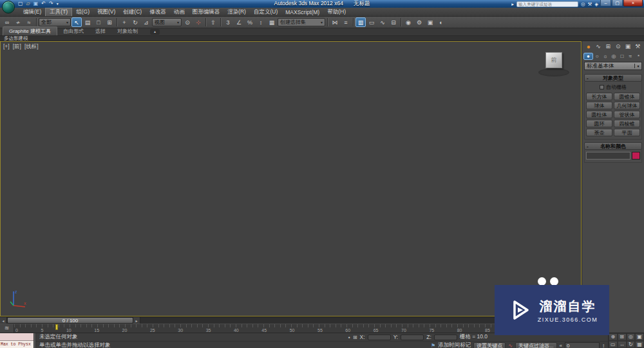 This screenshot has height=348, width=644. Describe the element at coordinates (167, 22) in the screenshot. I see `reference-coordinate-dropdown: 视图▾` at that location.